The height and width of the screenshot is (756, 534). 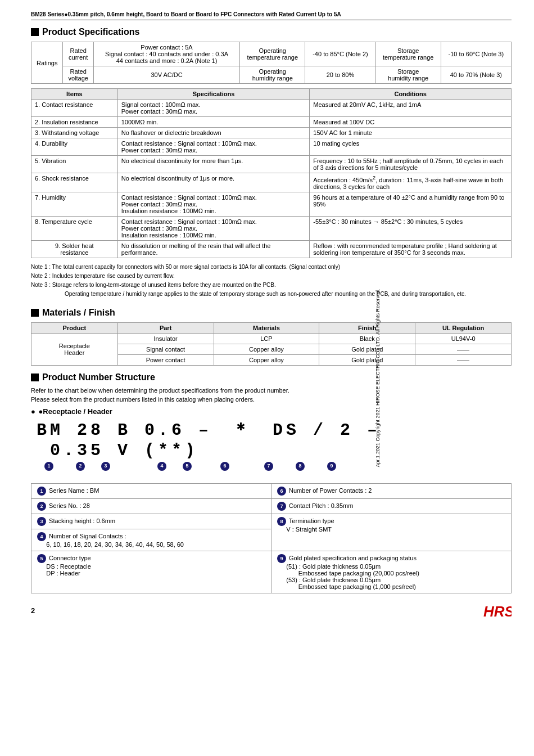 I want to click on table-row: 8. Temperature cycle Contact resistance …, so click(x=271, y=228).